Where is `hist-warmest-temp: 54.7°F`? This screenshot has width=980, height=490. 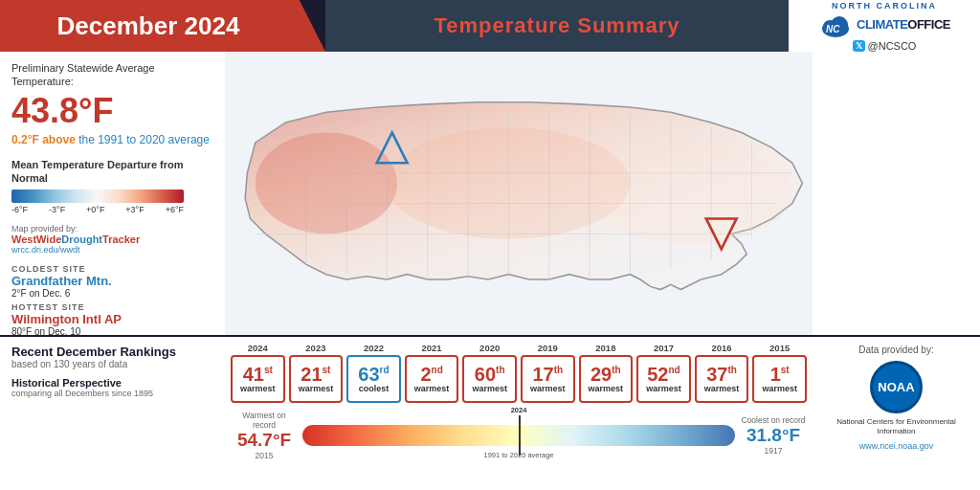
hist-warmest-temp: 54.7°F is located at coordinates (264, 440).